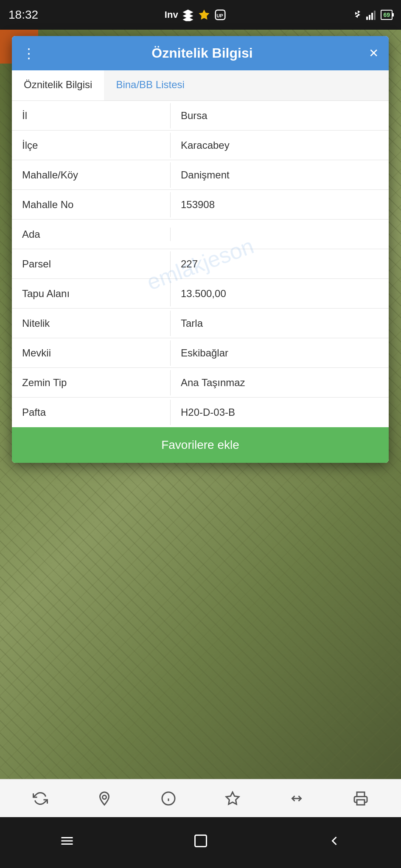 The image size is (401, 868). Describe the element at coordinates (387, 15) in the screenshot. I see `battery-icon: 69` at that location.